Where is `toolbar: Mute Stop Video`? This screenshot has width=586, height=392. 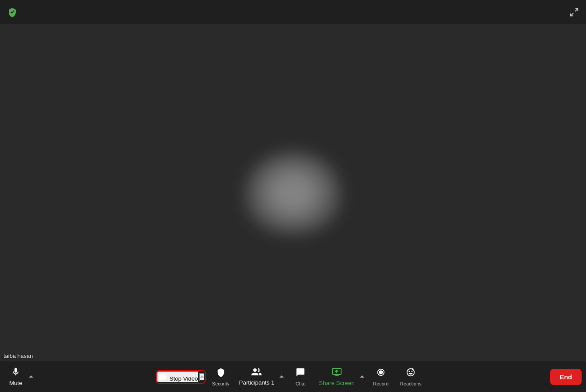 toolbar: Mute Stop Video is located at coordinates (293, 377).